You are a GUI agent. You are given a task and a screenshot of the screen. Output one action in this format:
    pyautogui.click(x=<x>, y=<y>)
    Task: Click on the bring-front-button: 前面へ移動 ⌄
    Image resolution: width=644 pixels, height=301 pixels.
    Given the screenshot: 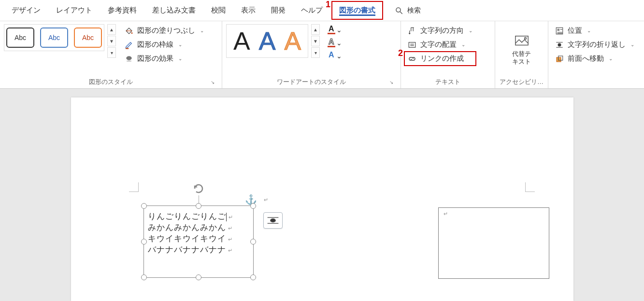 What is the action you would take?
    pyautogui.click(x=595, y=59)
    